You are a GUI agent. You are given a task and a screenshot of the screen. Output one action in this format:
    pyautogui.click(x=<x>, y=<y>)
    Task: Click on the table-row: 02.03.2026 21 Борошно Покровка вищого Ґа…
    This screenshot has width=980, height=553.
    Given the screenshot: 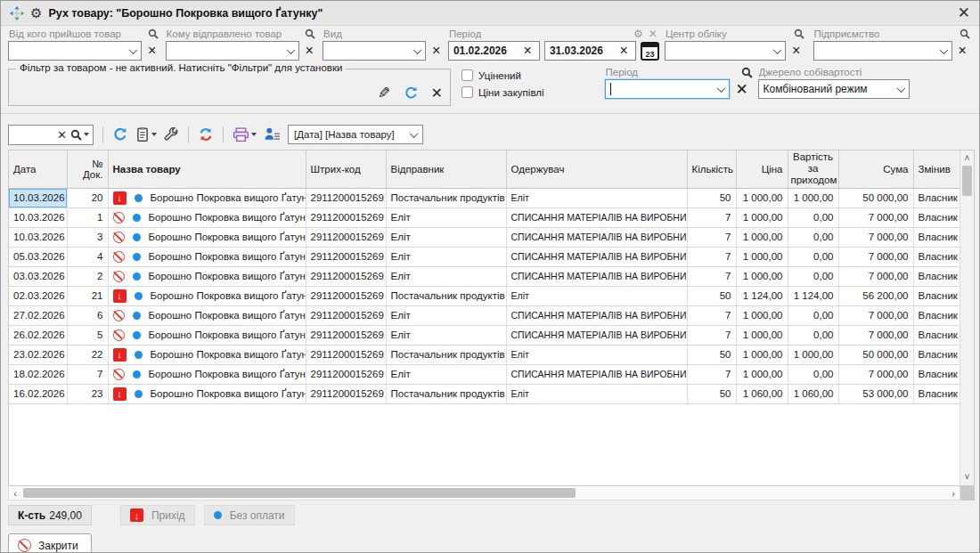 What is the action you would take?
    pyautogui.click(x=485, y=296)
    